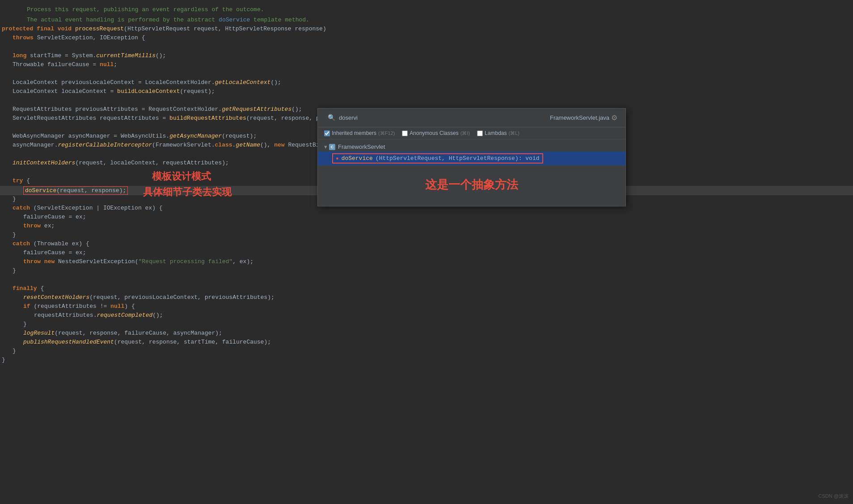  Describe the element at coordinates (405, 133) in the screenshot. I see `cb-anonymous-input` at that location.